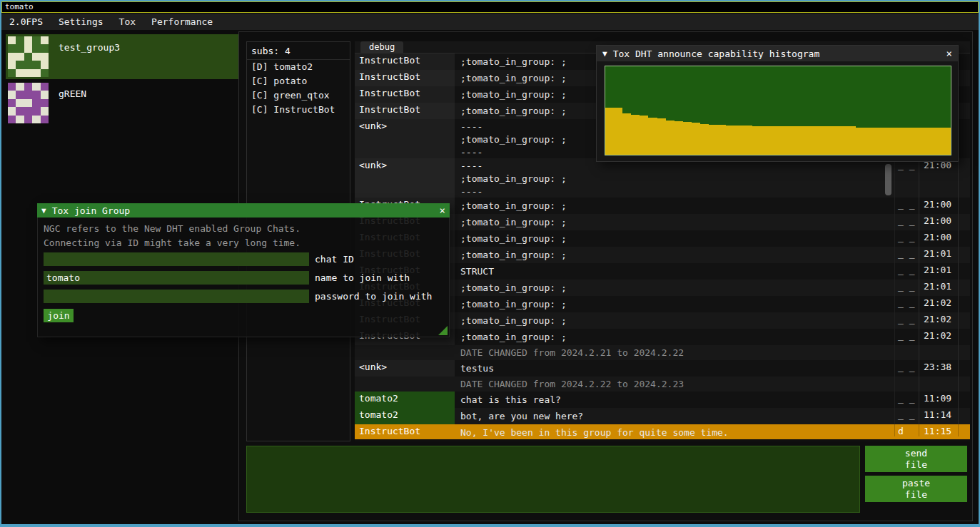 The image size is (980, 527). I want to click on message-time: 11:15, so click(939, 431).